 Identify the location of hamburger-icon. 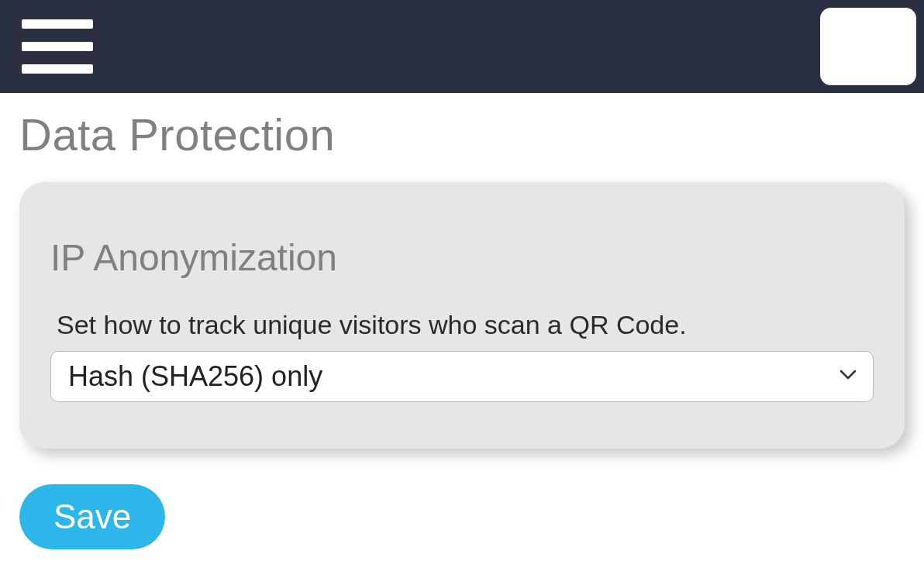
(57, 46).